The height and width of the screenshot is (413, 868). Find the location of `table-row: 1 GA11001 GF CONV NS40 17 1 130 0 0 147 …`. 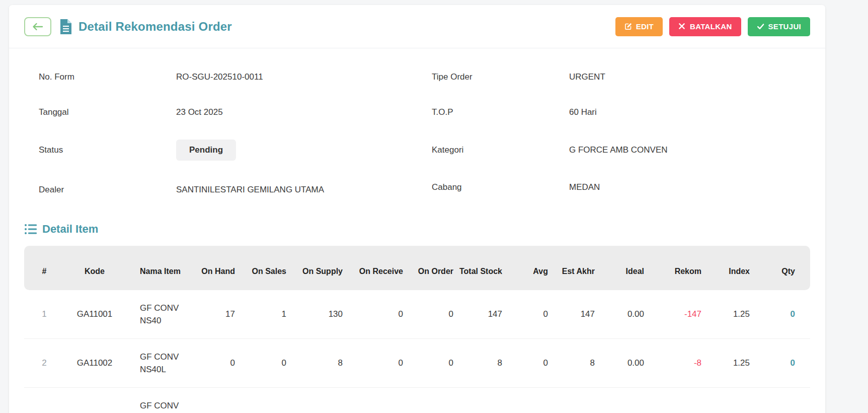

table-row: 1 GA11001 GF CONV NS40 17 1 130 0 0 147 … is located at coordinates (417, 314).